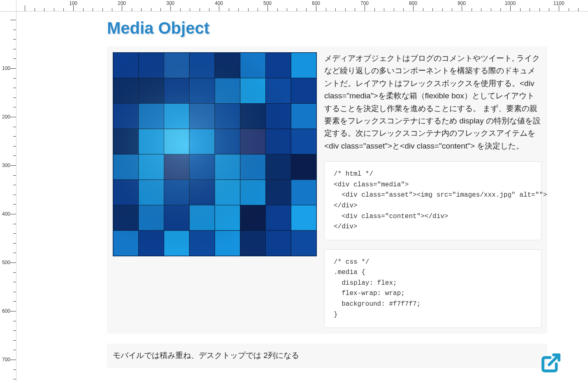  Describe the element at coordinates (551, 363) in the screenshot. I see `open-external-icon` at that location.